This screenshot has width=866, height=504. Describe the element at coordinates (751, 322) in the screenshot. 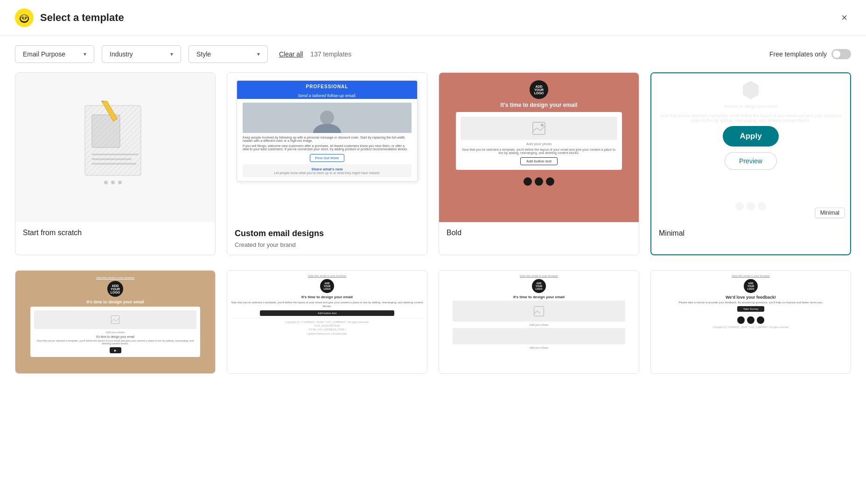

I see `survey-preview-area: View this email in your browser ADDYOURL…` at that location.